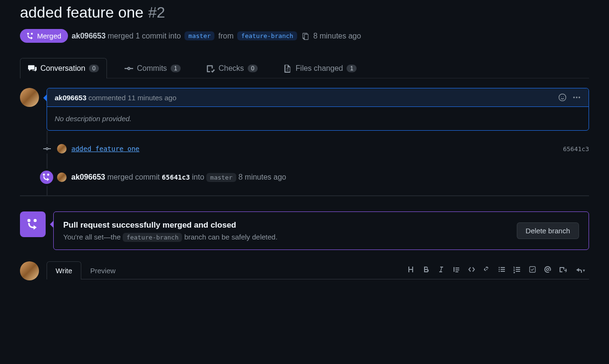 The image size is (609, 364). I want to click on ordered-list-icon, so click(517, 270).